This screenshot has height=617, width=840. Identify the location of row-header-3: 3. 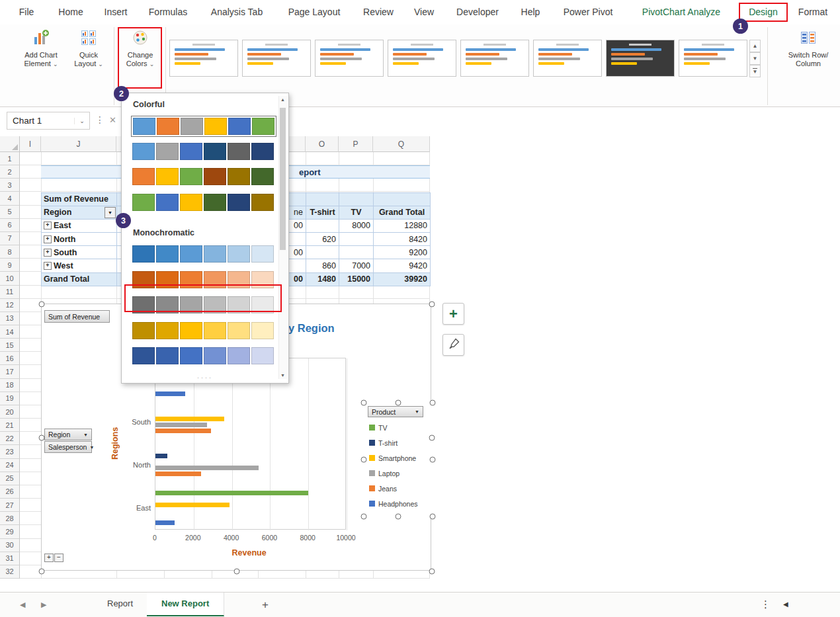
(10, 185).